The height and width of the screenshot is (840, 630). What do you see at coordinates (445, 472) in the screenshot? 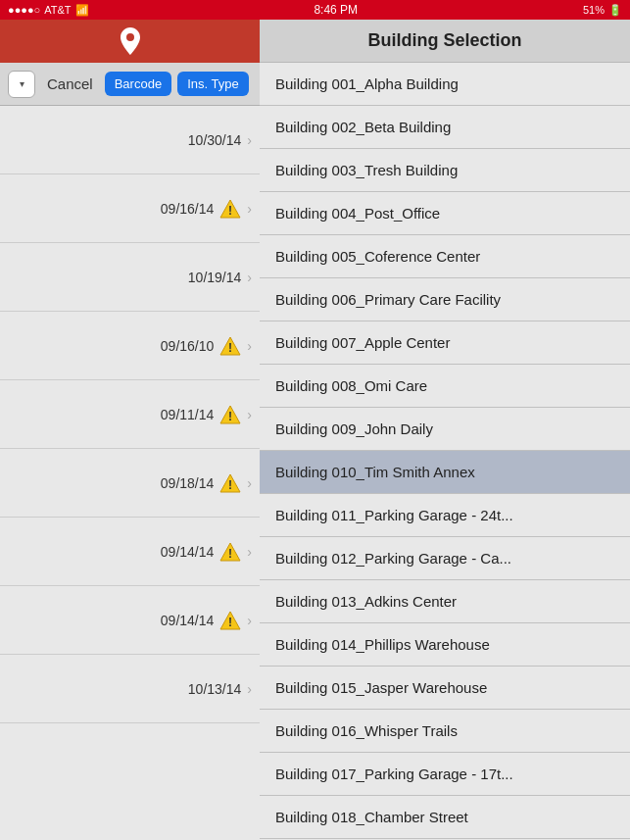
I see `building-list-item: Building 010_Tim Smith Annex` at bounding box center [445, 472].